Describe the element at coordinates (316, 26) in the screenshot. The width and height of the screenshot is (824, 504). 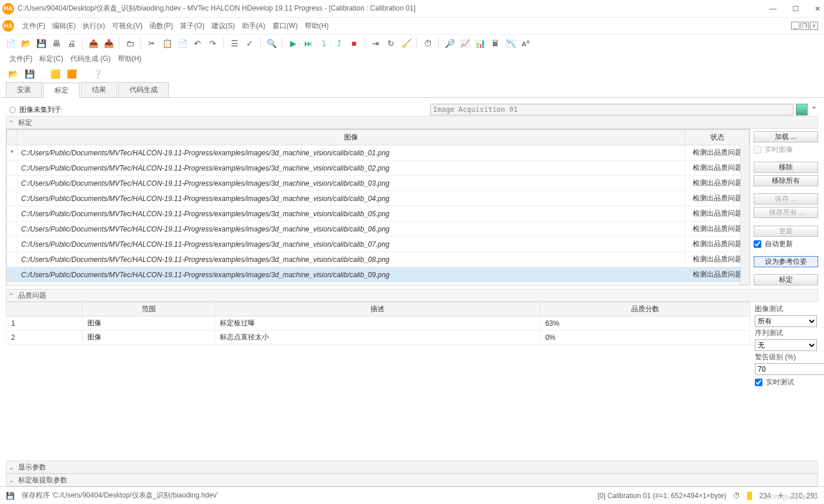
I see `menu-9: 帮助(H)` at that location.